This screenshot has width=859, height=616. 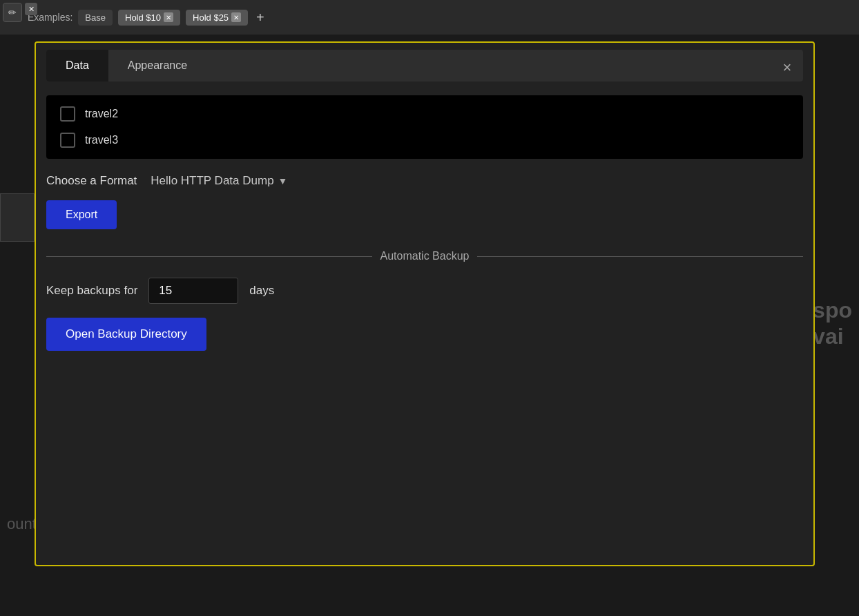 I want to click on dropdown-chevron-icon: ▼, so click(x=283, y=181).